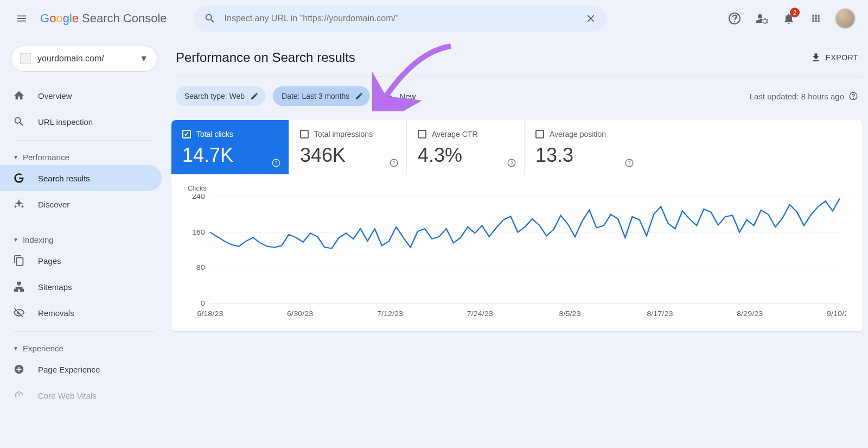  I want to click on svg-text: 8/17/23, so click(660, 314).